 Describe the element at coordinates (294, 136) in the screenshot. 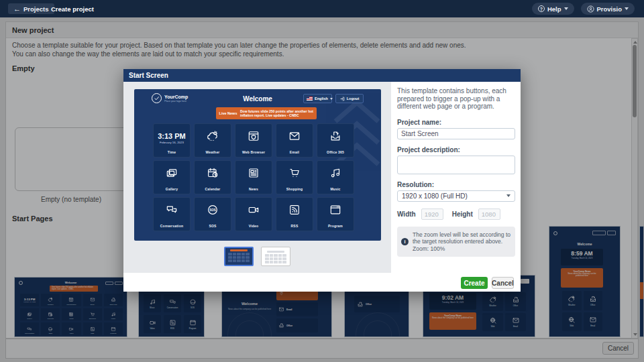

I see `email-icon` at that location.